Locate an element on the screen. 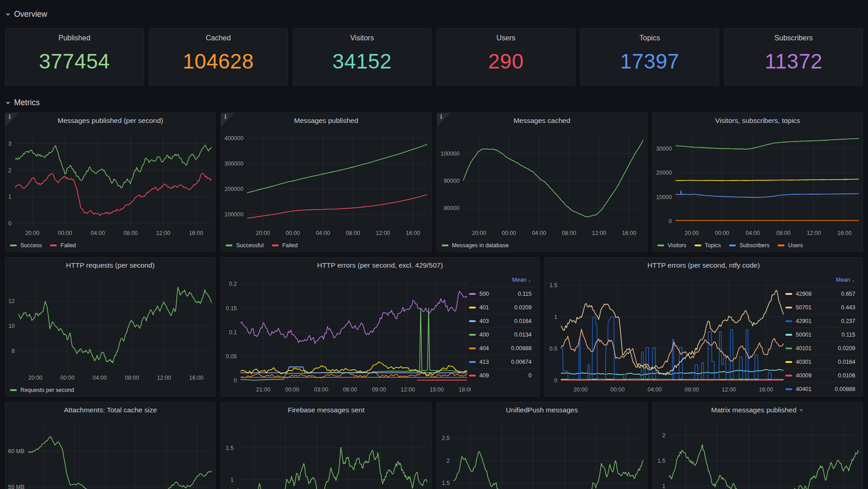 The width and height of the screenshot is (868, 489). legend-item: Requests per second is located at coordinates (42, 390).